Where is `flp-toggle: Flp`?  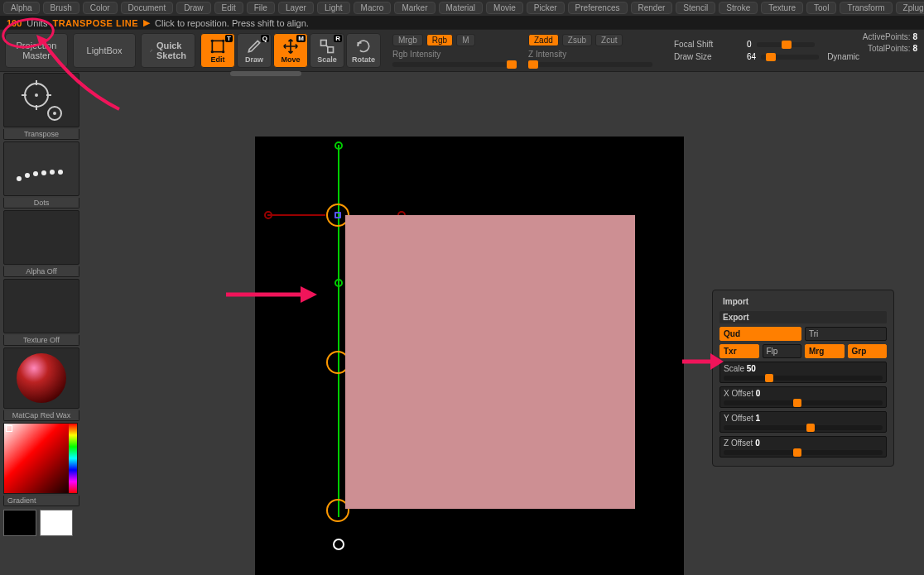
flp-toggle: Flp is located at coordinates (782, 351).